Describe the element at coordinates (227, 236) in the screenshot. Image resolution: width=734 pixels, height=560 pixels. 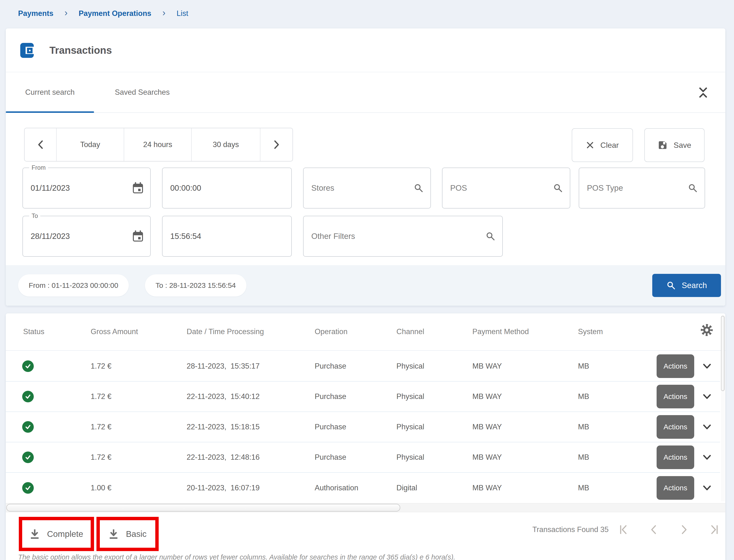
I see `to-time-field` at that location.